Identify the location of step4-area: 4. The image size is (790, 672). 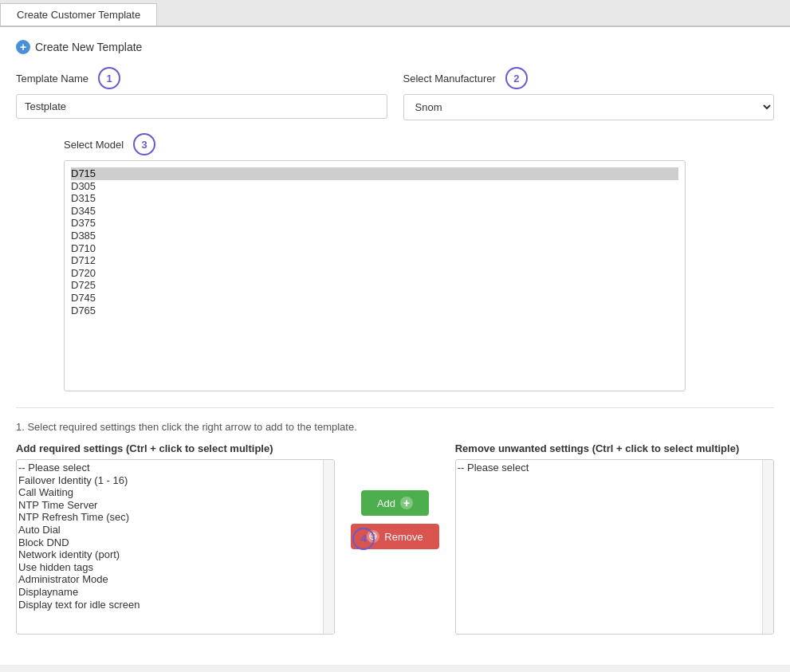
(360, 539).